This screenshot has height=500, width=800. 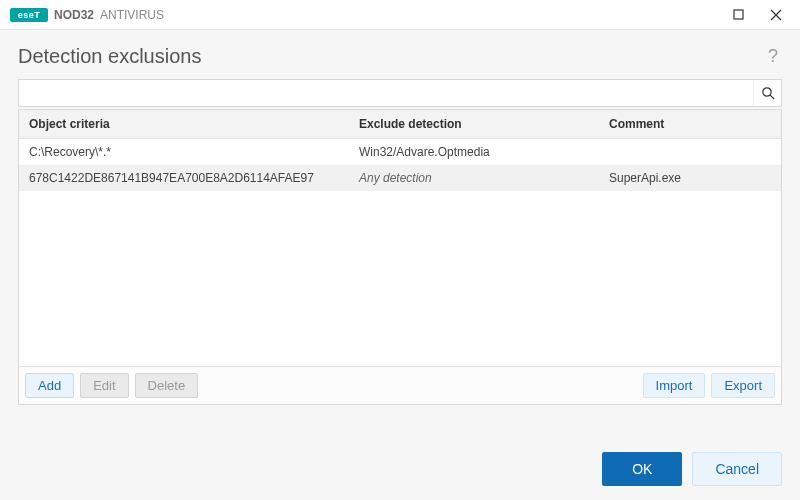 What do you see at coordinates (474, 152) in the screenshot?
I see `cell-detection: Win32/Advare.Optmedia` at bounding box center [474, 152].